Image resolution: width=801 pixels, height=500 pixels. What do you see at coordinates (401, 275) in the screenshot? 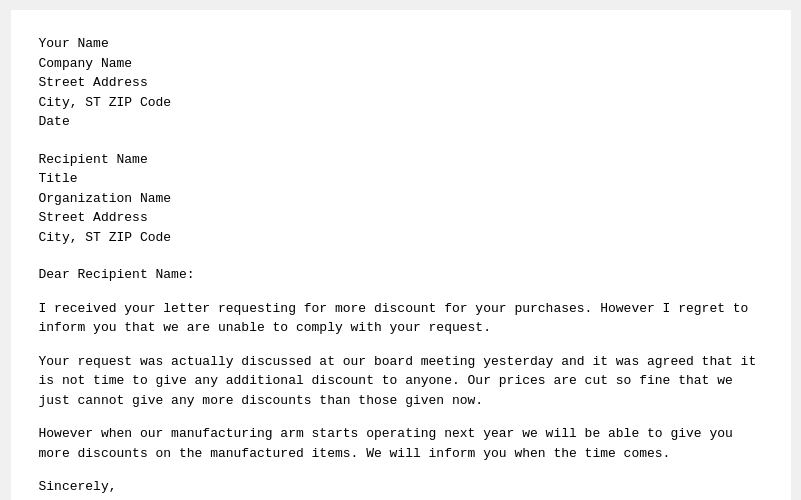
I see `salutation: Dear Recipient Name:` at bounding box center [401, 275].